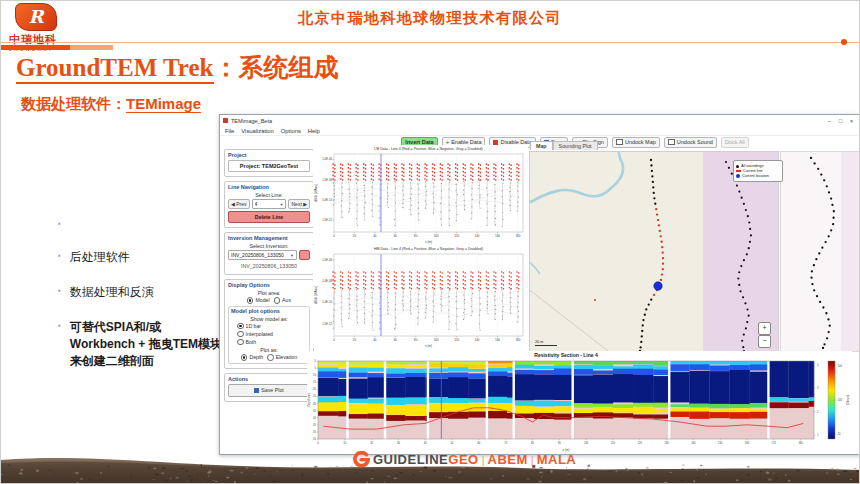 The height and width of the screenshot is (484, 860). Describe the element at coordinates (282, 358) in the screenshot. I see `plot-as-elevation-radio: Elevation` at that location.